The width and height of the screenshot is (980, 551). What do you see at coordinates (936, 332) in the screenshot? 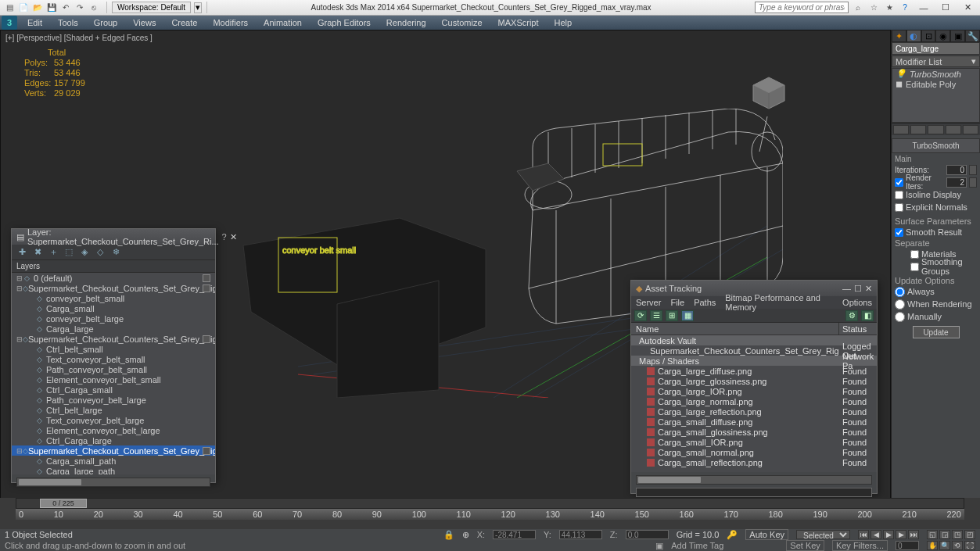
I see `update-button: Update` at bounding box center [936, 332].